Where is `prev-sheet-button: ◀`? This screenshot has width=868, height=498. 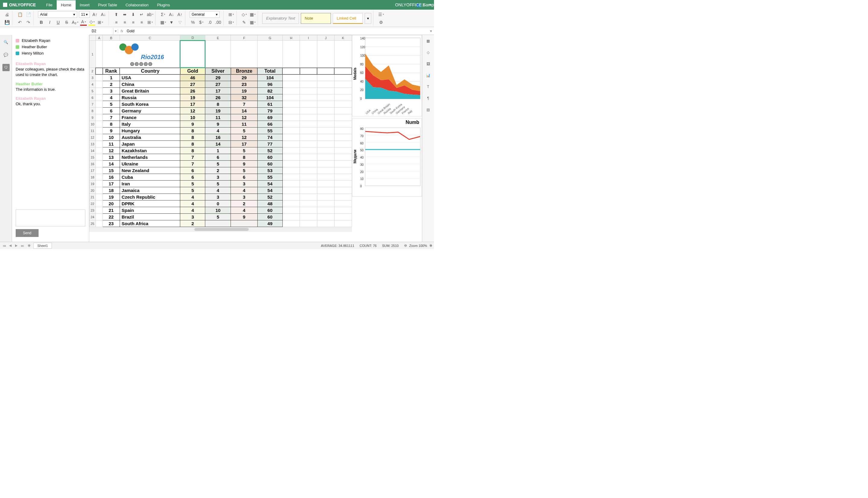
prev-sheet-button: ◀ is located at coordinates (10, 246).